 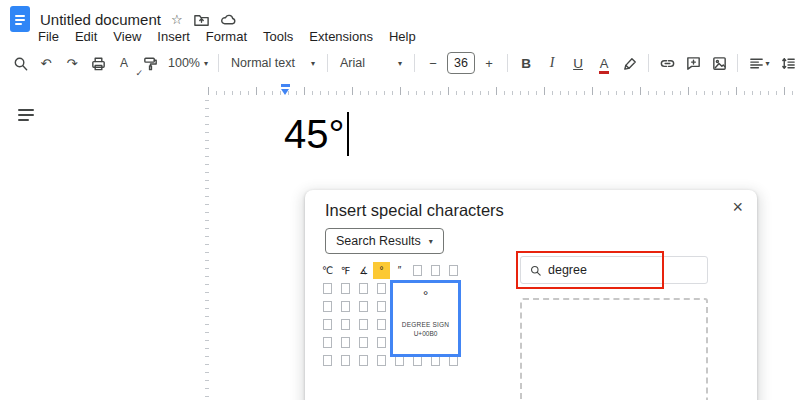 I want to click on print-icon, so click(x=98, y=64).